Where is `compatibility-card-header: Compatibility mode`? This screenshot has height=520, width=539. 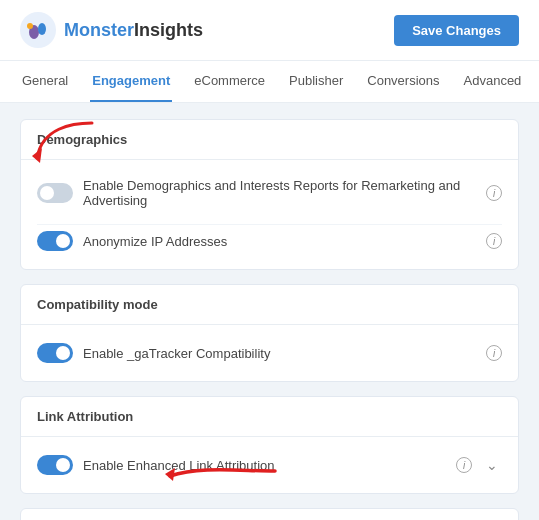 compatibility-card-header: Compatibility mode is located at coordinates (270, 305).